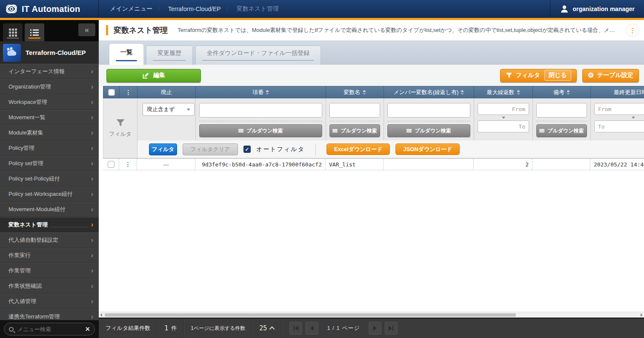 This screenshot has height=338, width=644. What do you see at coordinates (371, 315) in the screenshot?
I see `horizontal-scrollbar` at bounding box center [371, 315].